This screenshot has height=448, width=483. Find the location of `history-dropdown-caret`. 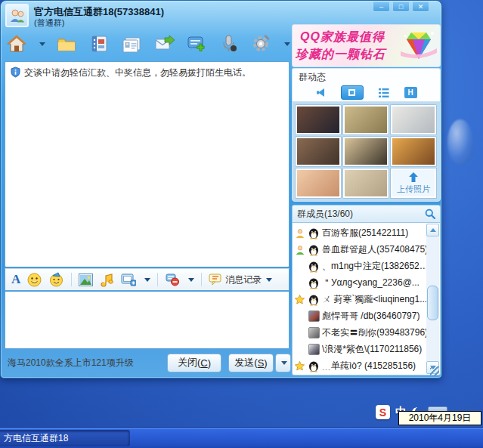

history-dropdown-caret is located at coordinates (269, 280).